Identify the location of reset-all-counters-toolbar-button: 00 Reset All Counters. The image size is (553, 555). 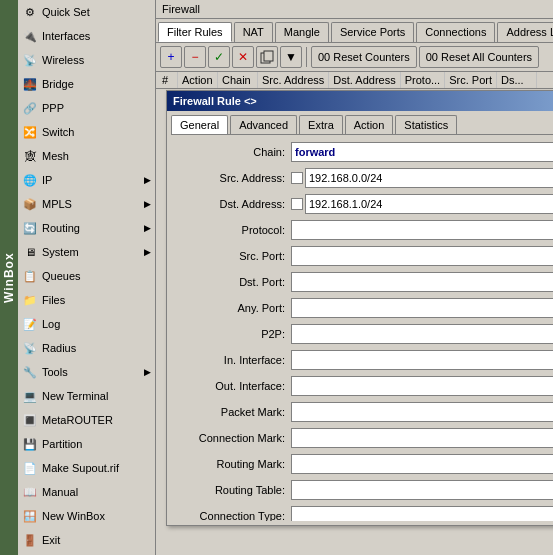
(479, 57).